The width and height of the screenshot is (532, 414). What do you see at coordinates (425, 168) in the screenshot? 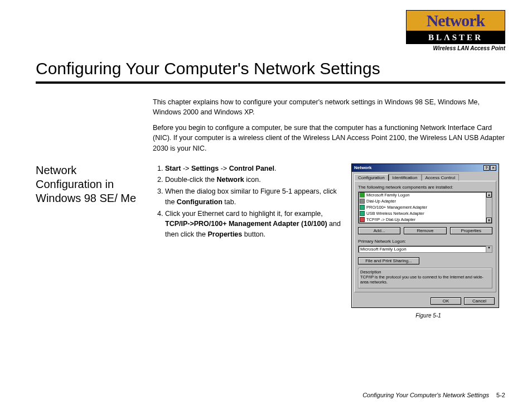
I see `dialog-titlebar: Network ? ×` at bounding box center [425, 168].